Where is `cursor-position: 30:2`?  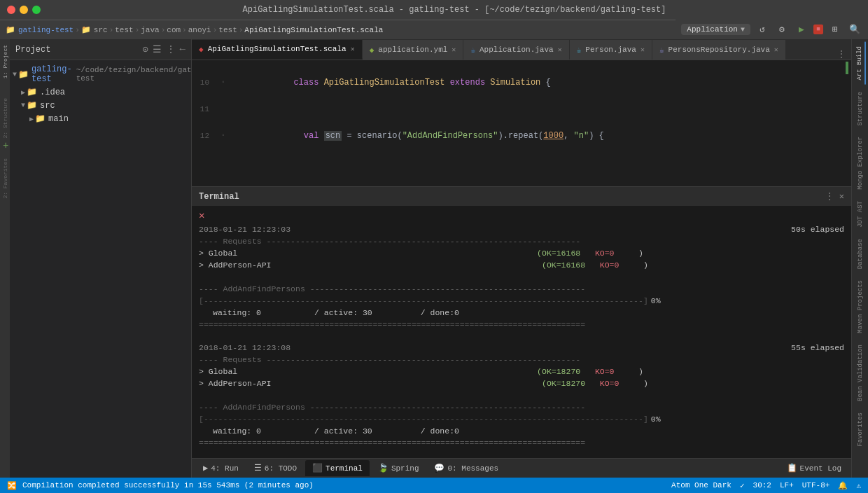
cursor-position: 30:2 is located at coordinates (762, 485).